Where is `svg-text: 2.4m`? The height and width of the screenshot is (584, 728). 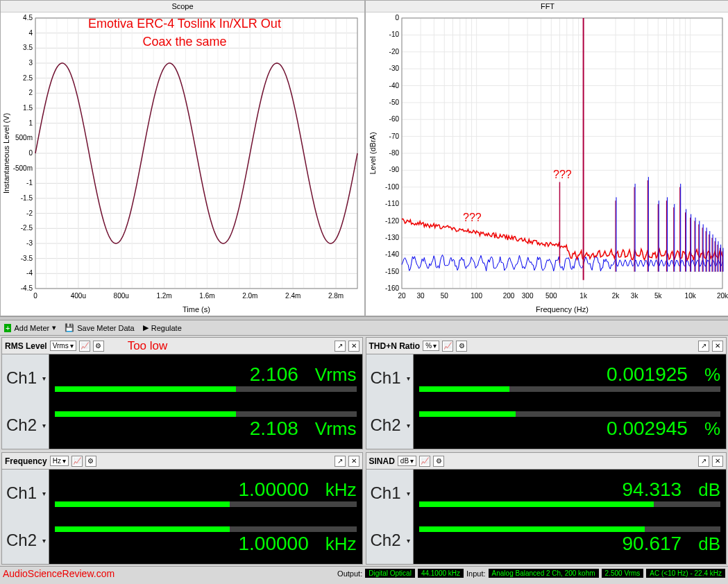 svg-text: 2.4m is located at coordinates (293, 295).